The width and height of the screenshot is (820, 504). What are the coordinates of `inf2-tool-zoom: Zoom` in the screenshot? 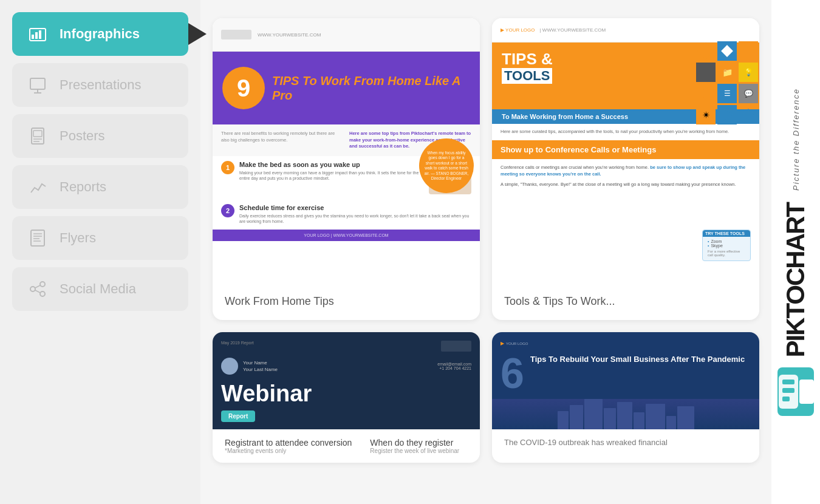 It's located at (726, 242).